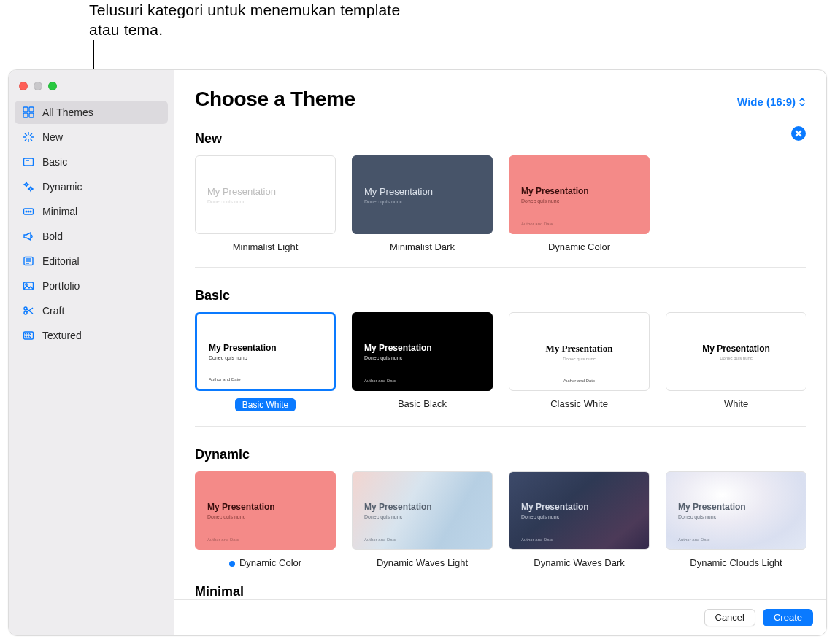 Image resolution: width=835 pixels, height=644 pixels. I want to click on texture-icon, so click(28, 335).